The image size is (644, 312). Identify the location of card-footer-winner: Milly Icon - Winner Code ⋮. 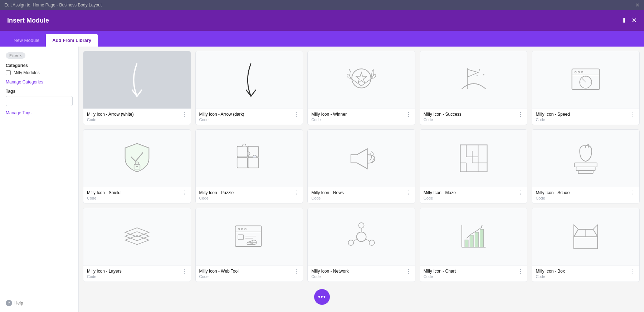
(361, 117).